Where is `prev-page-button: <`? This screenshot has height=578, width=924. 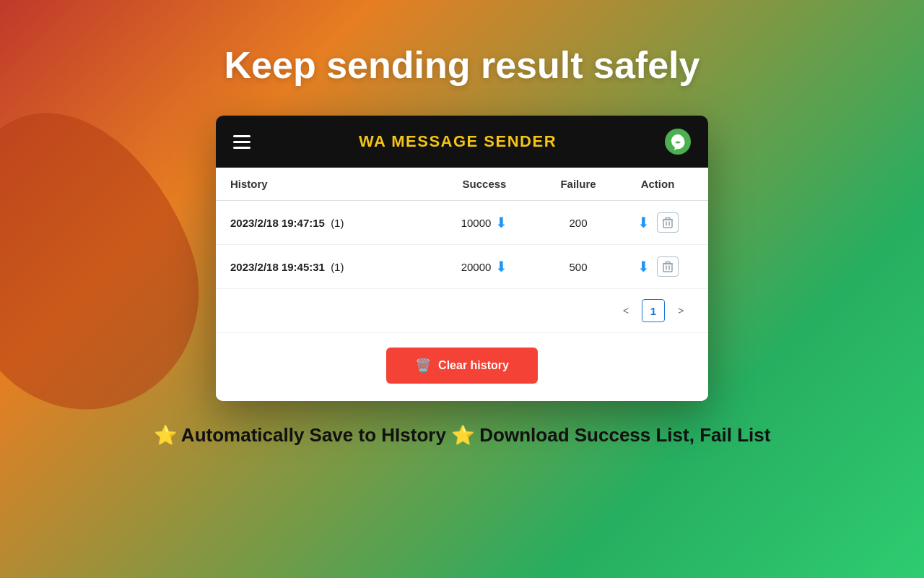 prev-page-button: < is located at coordinates (626, 311).